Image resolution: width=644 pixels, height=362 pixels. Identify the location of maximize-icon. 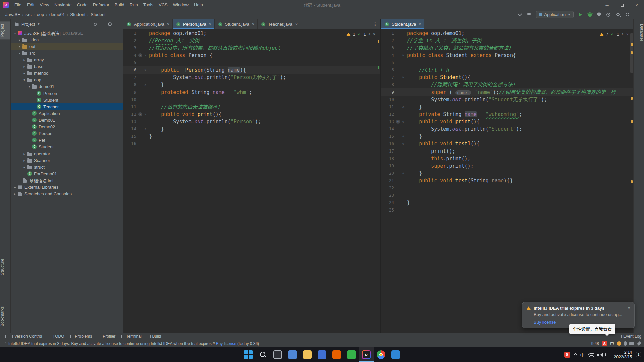
(622, 5).